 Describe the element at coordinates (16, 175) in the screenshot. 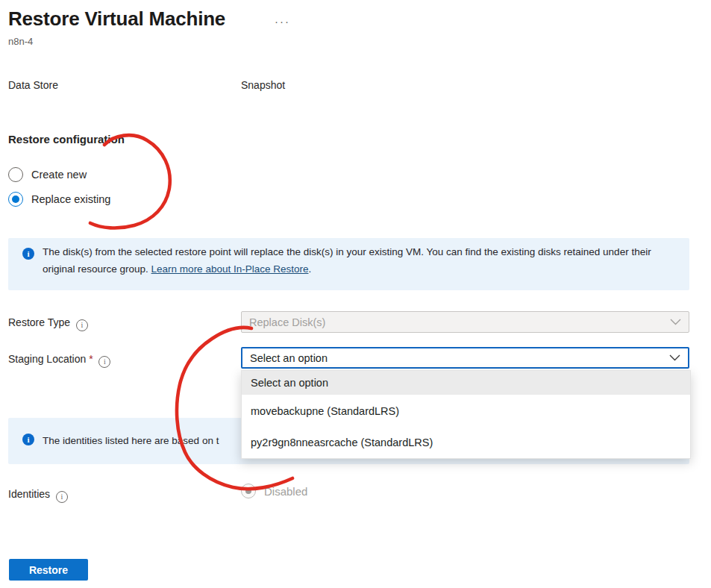

I see `radio-circle-icon` at that location.